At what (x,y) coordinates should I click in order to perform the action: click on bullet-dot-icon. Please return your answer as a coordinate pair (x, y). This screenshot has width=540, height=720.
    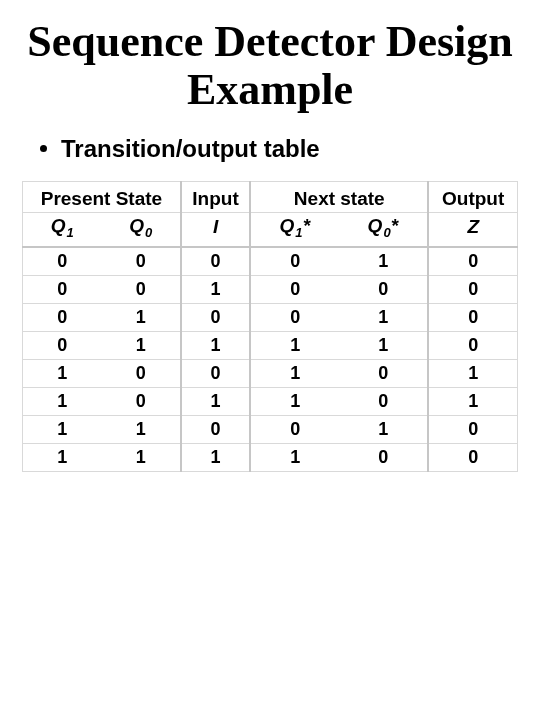
    Looking at the image, I should click on (44, 148).